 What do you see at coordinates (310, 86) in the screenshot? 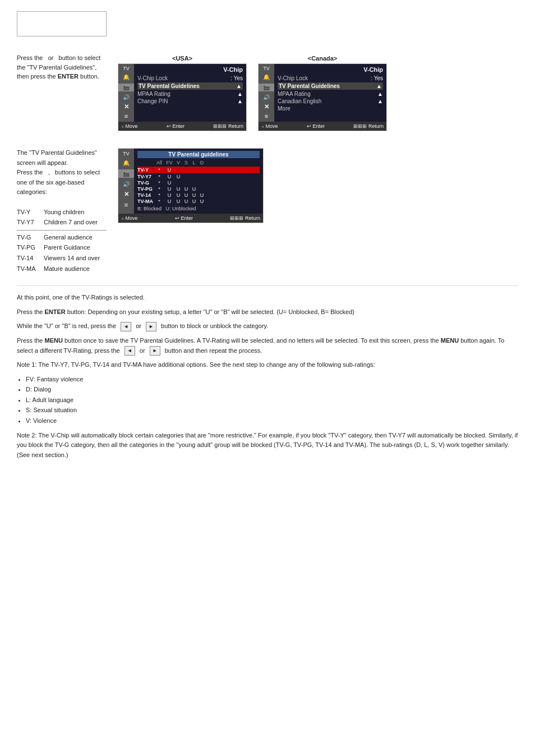
I see `canada-parental-label: TV Parental Guidelines` at bounding box center [310, 86].